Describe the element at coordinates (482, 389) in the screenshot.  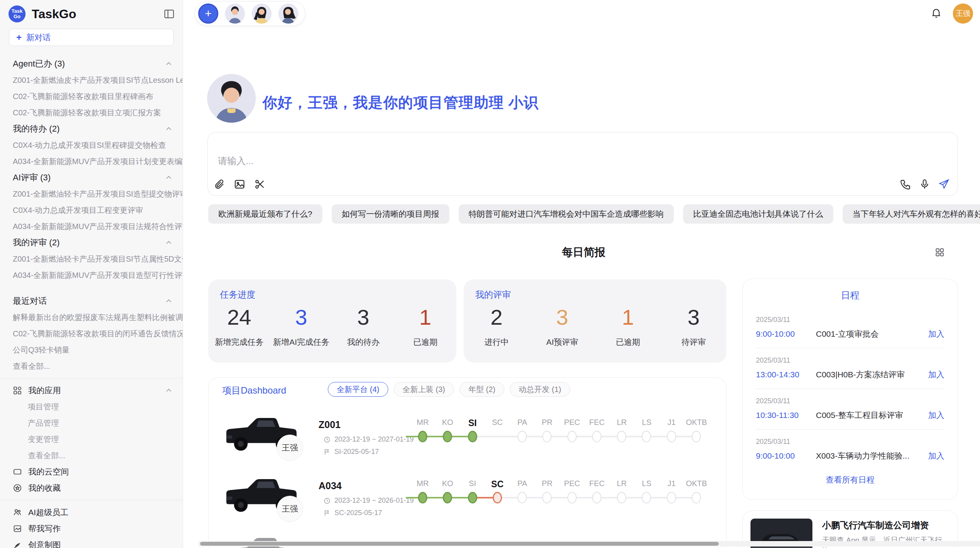
I see `filter-tab: 年型 (2)` at that location.